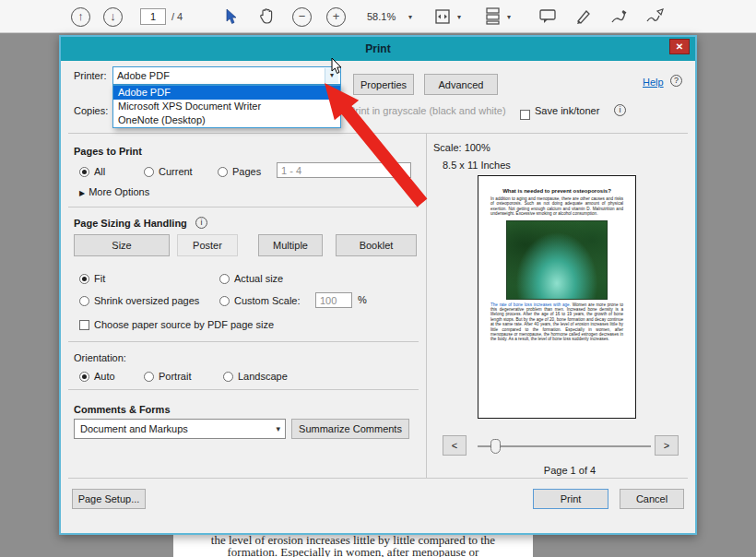 The width and height of the screenshot is (756, 557). I want to click on radio-portrait-label: Portrait, so click(175, 376).